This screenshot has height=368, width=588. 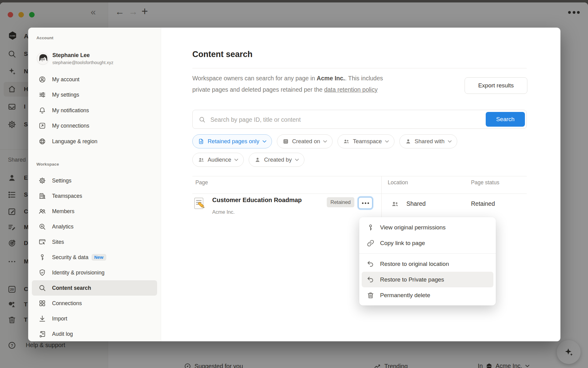 What do you see at coordinates (66, 95) in the screenshot?
I see `sidebar-item-label: My settings` at bounding box center [66, 95].